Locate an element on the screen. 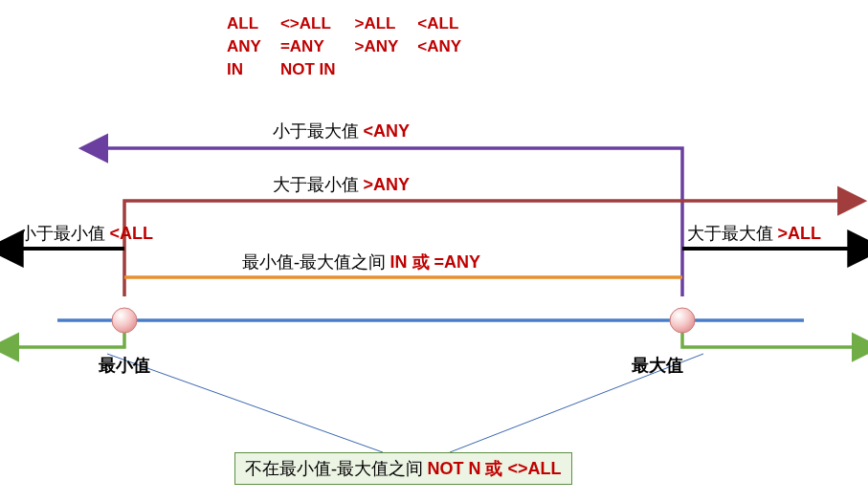  label-op: <ANY is located at coordinates (387, 131).